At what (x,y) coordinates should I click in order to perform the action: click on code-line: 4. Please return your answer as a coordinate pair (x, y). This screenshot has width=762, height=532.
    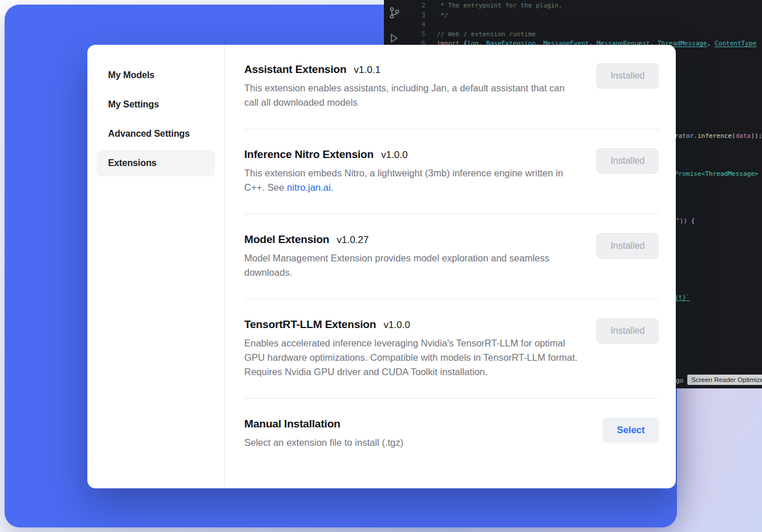
    Looking at the image, I should click on (573, 25).